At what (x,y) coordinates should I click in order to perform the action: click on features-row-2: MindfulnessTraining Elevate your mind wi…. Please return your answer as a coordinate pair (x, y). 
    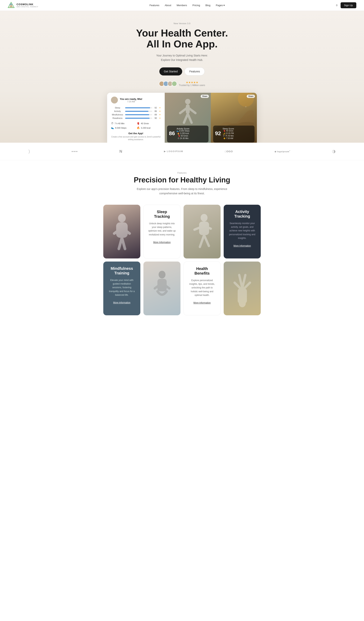
    Looking at the image, I should click on (182, 288).